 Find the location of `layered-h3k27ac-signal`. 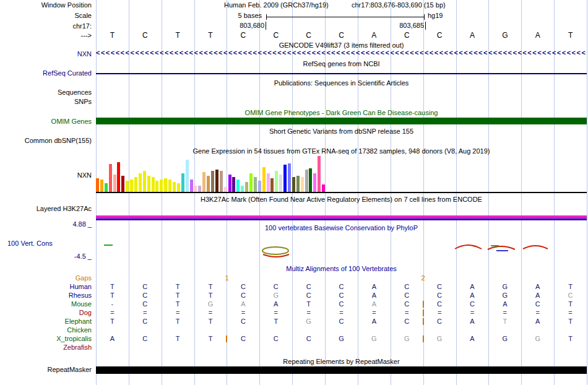

layered-h3k27ac-signal is located at coordinates (342, 218).